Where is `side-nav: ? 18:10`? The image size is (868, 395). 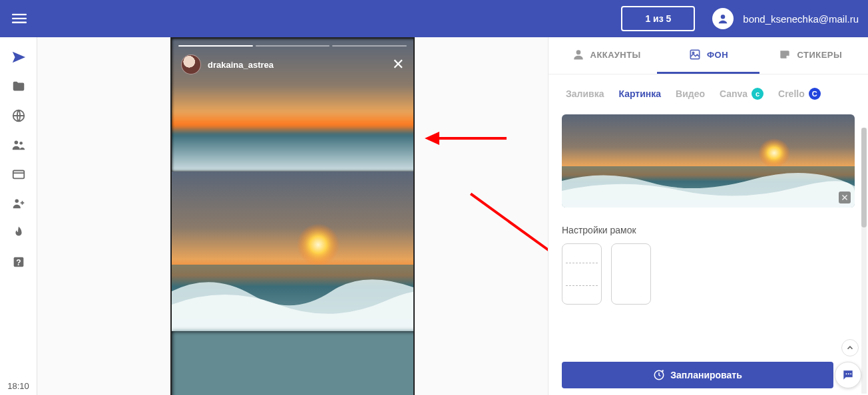 side-nav: ? 18:10 is located at coordinates (19, 216).